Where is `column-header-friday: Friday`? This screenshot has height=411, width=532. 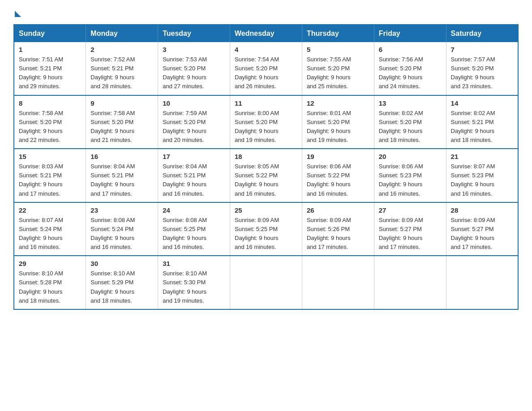 column-header-friday: Friday is located at coordinates (410, 33).